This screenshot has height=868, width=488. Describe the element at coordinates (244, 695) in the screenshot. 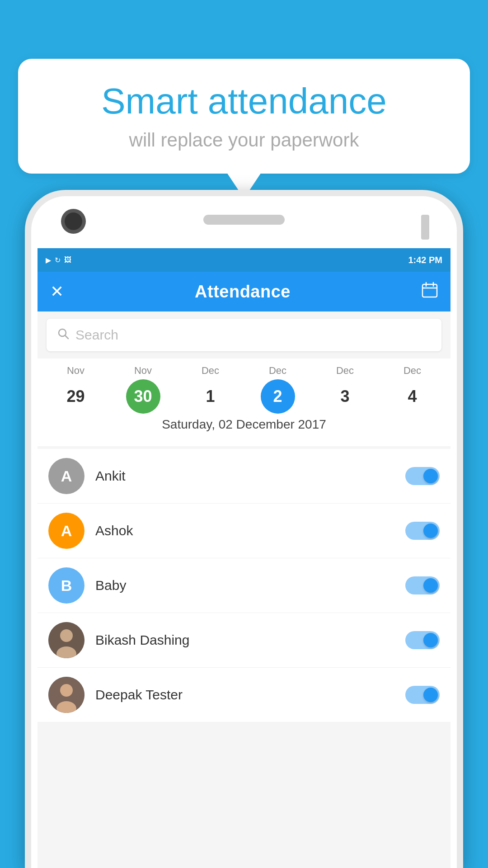

I see `attendance-item: Deepak Tester` at that location.